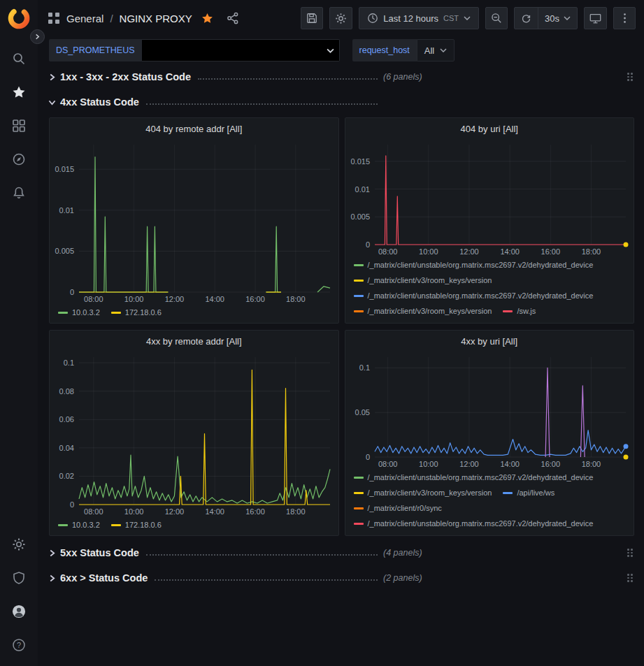  I want to click on search-icon, so click(19, 59).